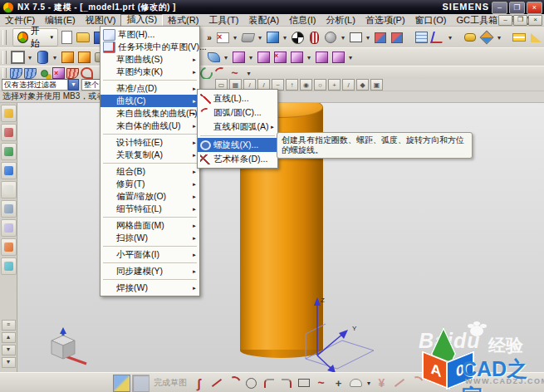 This screenshot has width=544, height=392. What do you see at coordinates (8, 326) in the screenshot?
I see `resource-scroll-button-0: ≡` at bounding box center [8, 326].